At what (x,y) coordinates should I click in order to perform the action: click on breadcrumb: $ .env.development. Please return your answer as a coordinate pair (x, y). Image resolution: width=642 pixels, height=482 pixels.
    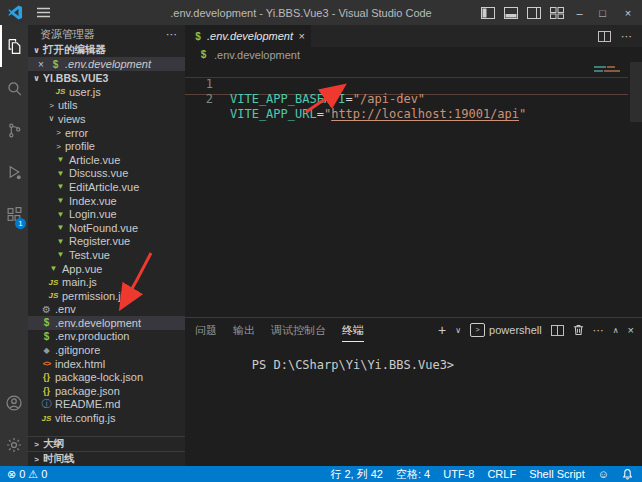
    Looking at the image, I should click on (414, 54).